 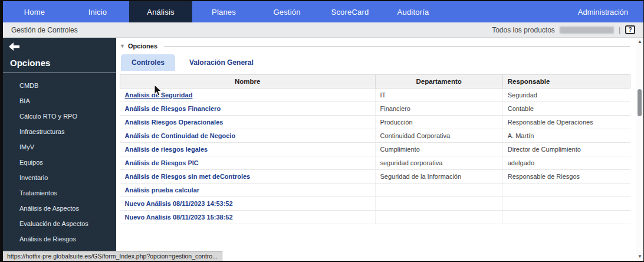 What do you see at coordinates (222, 63) in the screenshot?
I see `tab-valoracion-general: Valoración General` at bounding box center [222, 63].